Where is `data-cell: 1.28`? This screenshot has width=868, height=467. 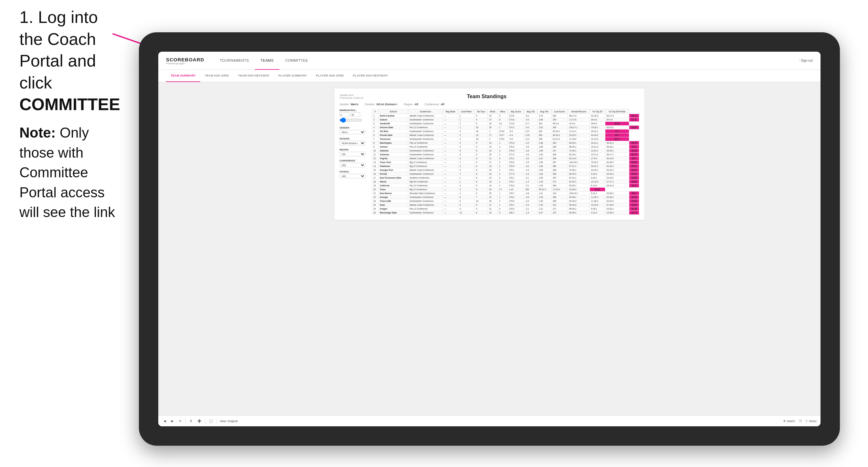 data-cell: 1.28 is located at coordinates (544, 197).